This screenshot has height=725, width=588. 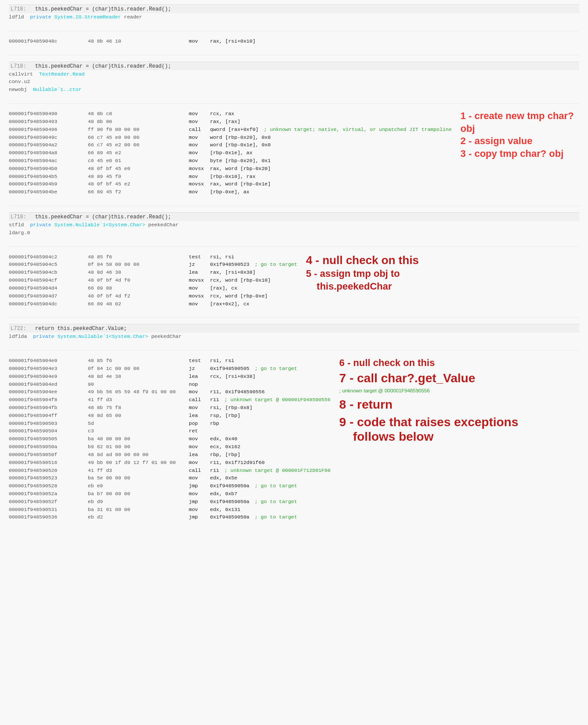 I want to click on asm-line-8-14: 000001f94859051649 bb 60 1f d9 12 f7 01 …, so click(x=170, y=463).